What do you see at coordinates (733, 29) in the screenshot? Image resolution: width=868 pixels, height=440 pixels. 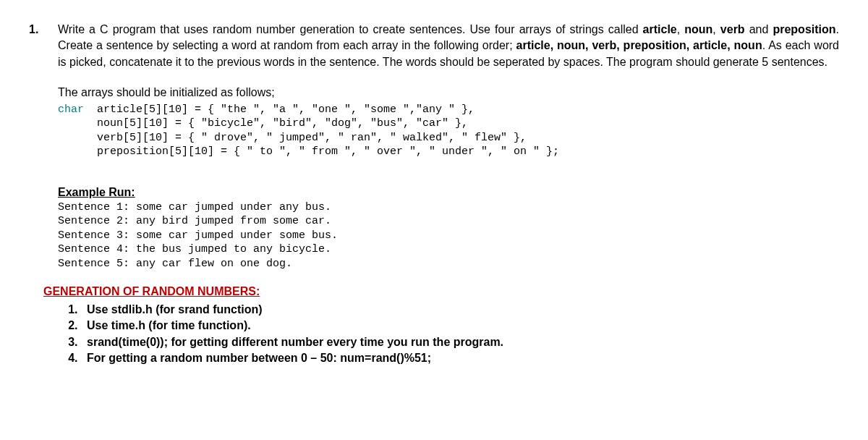 I see `q-bold-verb: verb` at bounding box center [733, 29].